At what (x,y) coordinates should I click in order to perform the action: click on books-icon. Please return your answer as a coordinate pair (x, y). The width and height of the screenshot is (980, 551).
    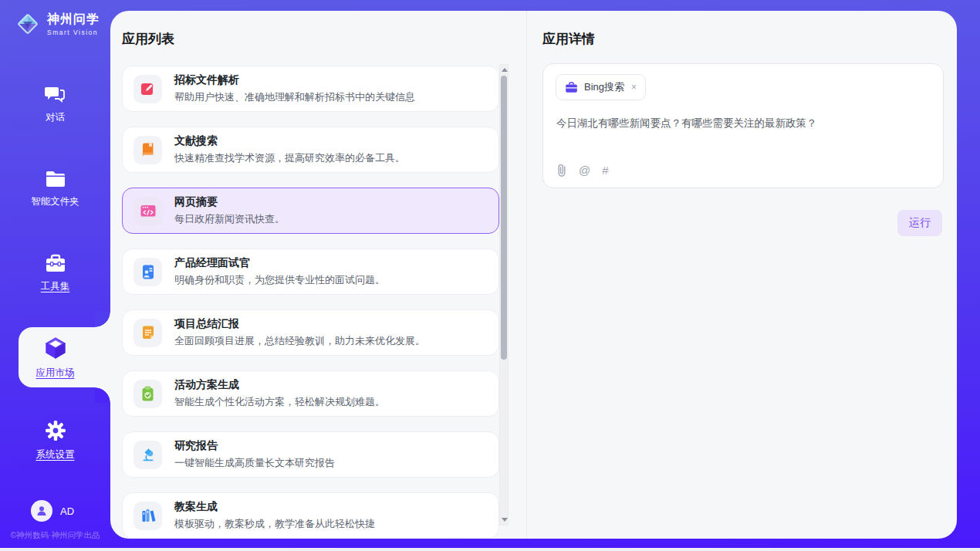
    Looking at the image, I should click on (148, 516).